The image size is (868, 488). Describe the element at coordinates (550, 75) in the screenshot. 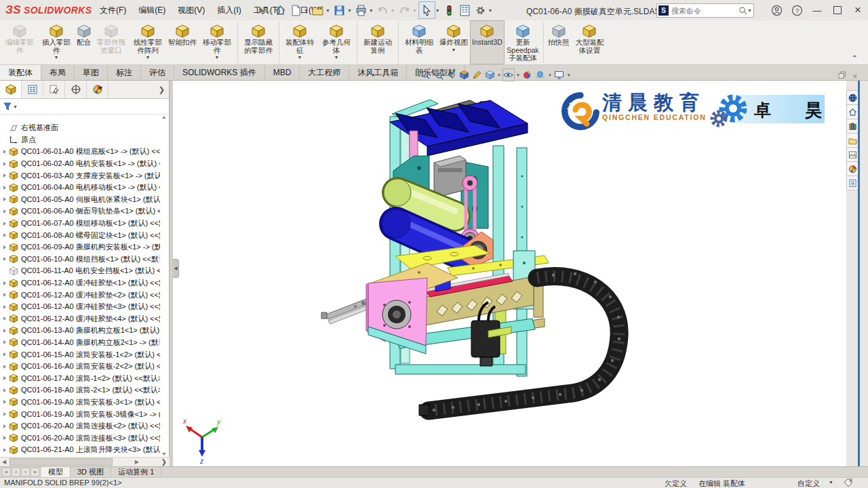

I see `apply-scene-caret: ▼` at that location.